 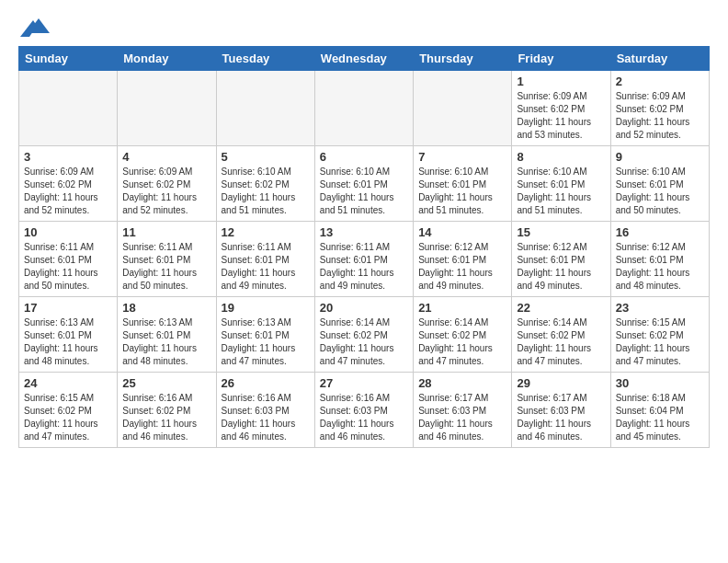 I want to click on day-number: 30, so click(x=660, y=383).